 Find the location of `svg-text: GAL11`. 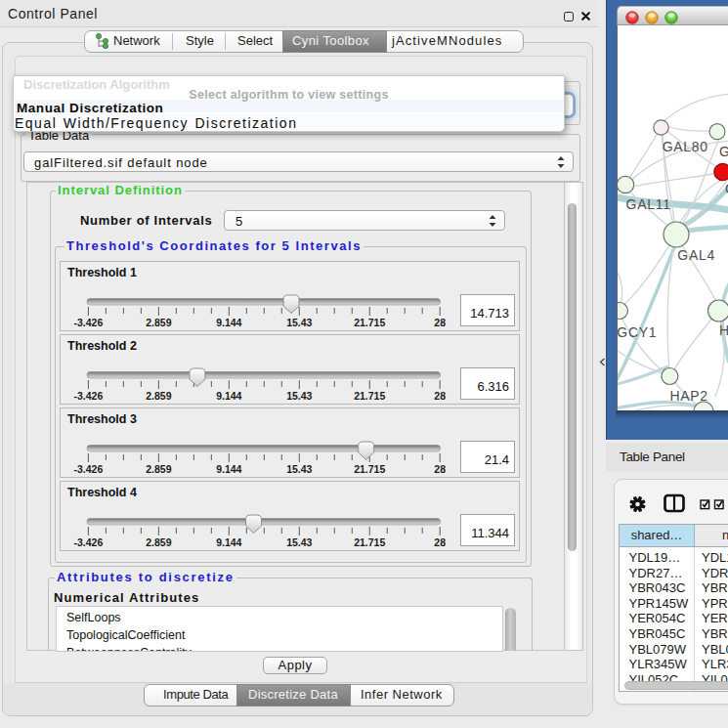

svg-text: GAL11 is located at coordinates (649, 204).